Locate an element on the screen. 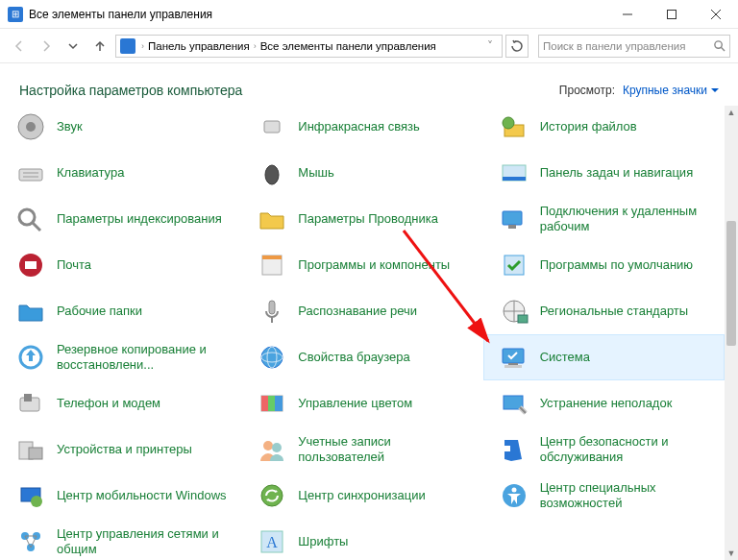 This screenshot has width=738, height=560. item-label: Резервное копирование и восстановлени... is located at coordinates (146, 357).